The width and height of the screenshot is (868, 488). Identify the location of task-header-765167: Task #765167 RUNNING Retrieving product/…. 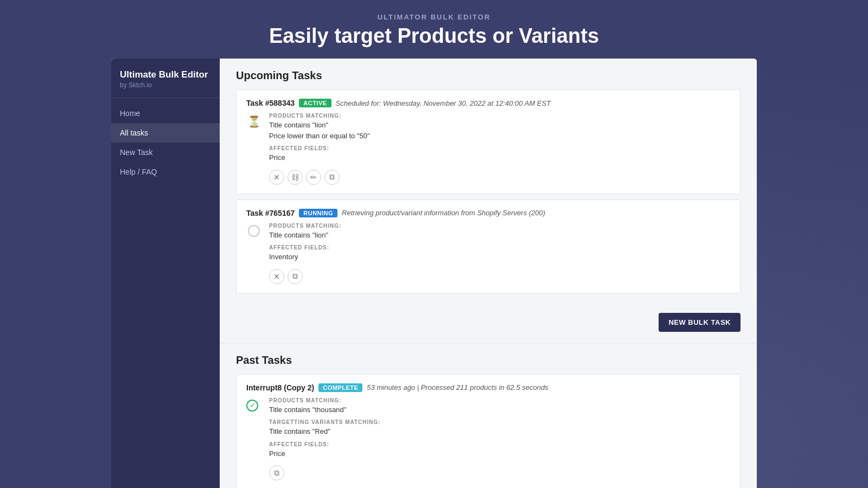
(488, 213).